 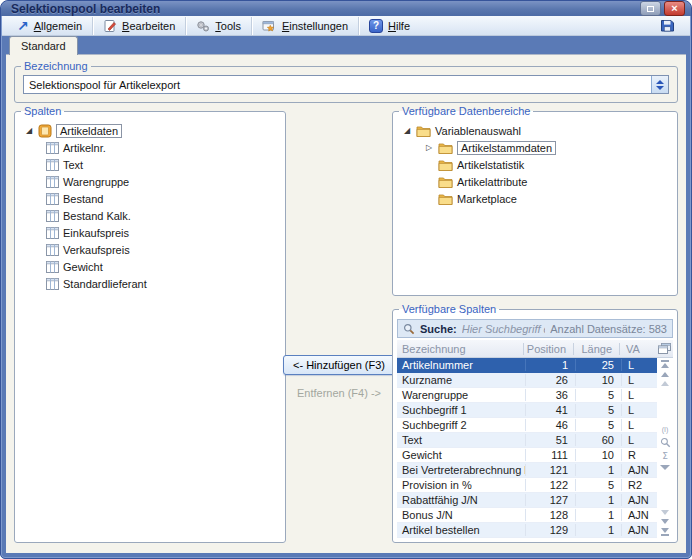 What do you see at coordinates (83, 199) in the screenshot?
I see `tree-node-label: Bestand` at bounding box center [83, 199].